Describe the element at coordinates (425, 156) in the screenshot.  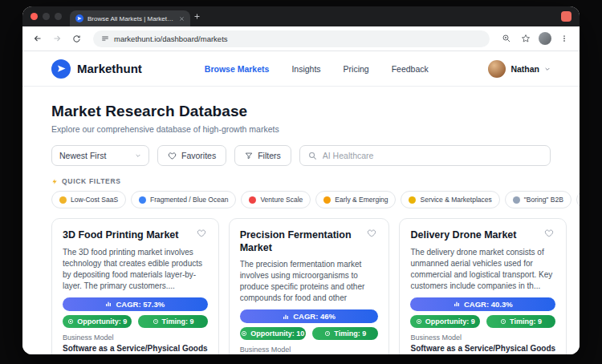
I see `search-box` at that location.